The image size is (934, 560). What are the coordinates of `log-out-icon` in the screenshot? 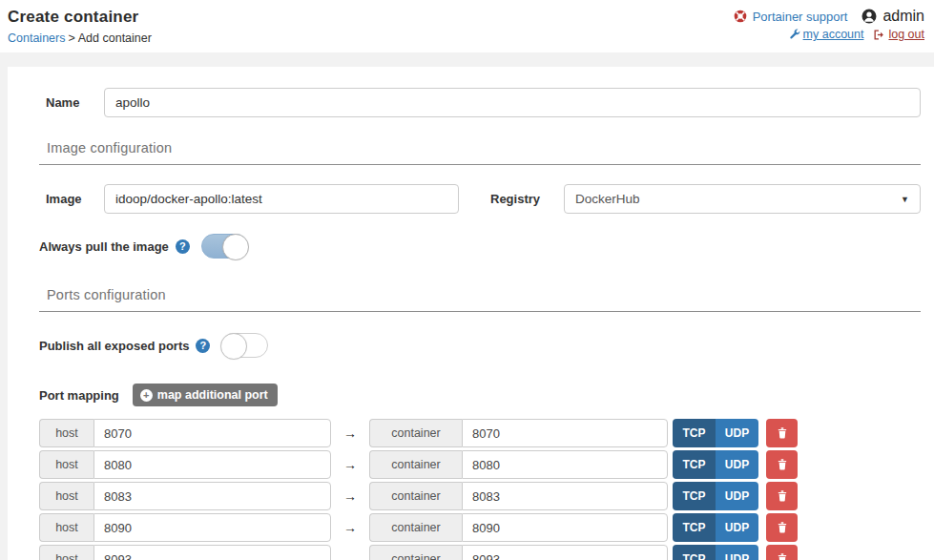 It's located at (880, 34).